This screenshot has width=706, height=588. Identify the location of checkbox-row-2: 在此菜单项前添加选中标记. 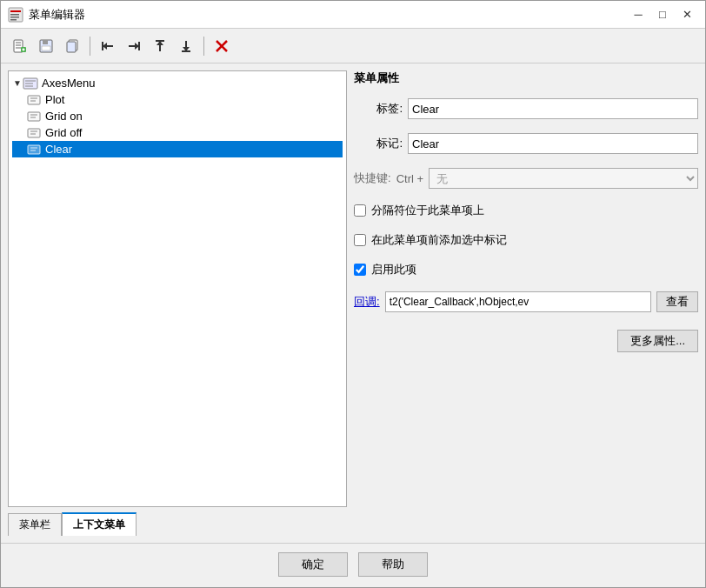
(526, 240).